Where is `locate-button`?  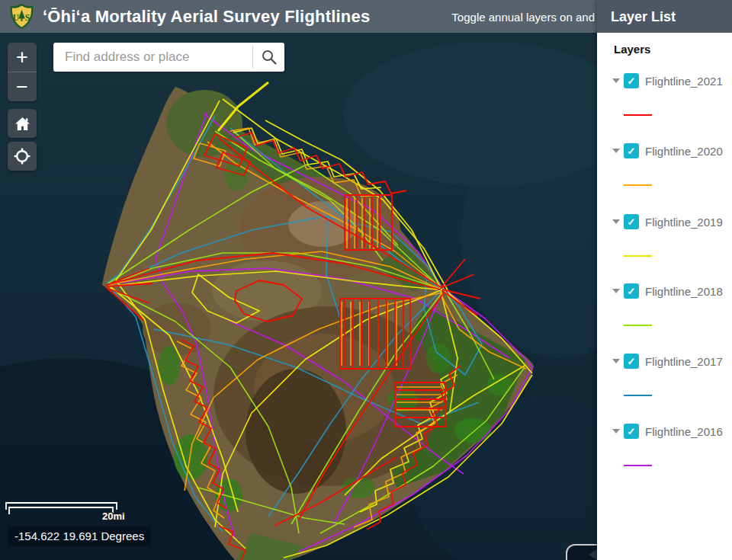 locate-button is located at coordinates (22, 156).